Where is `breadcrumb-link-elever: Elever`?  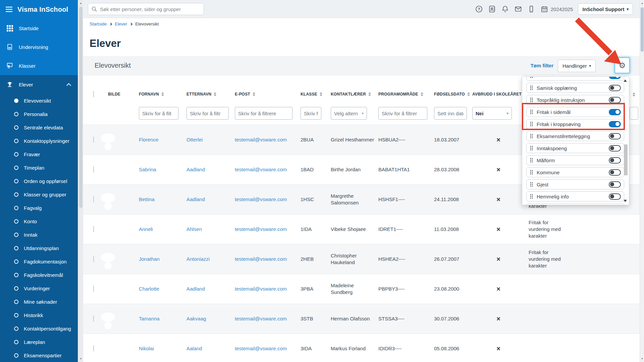 breadcrumb-link-elever: Elever is located at coordinates (121, 24).